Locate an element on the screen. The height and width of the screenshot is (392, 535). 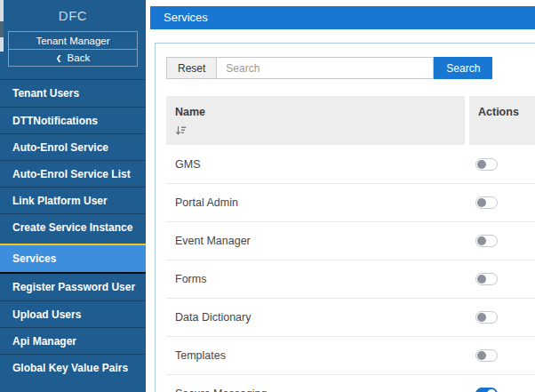
table-row: Templates is located at coordinates (350, 356).